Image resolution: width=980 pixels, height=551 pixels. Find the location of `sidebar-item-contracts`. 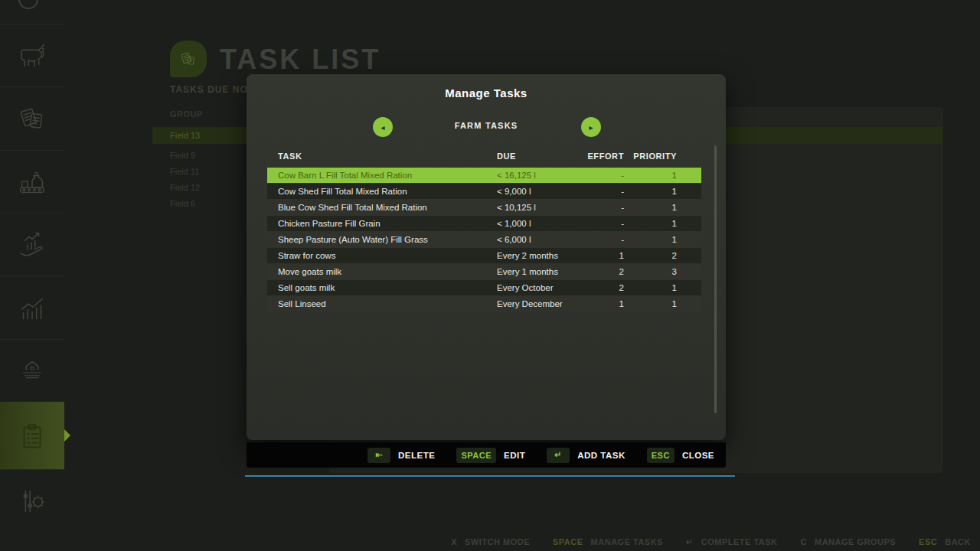

sidebar-item-contracts is located at coordinates (32, 119).